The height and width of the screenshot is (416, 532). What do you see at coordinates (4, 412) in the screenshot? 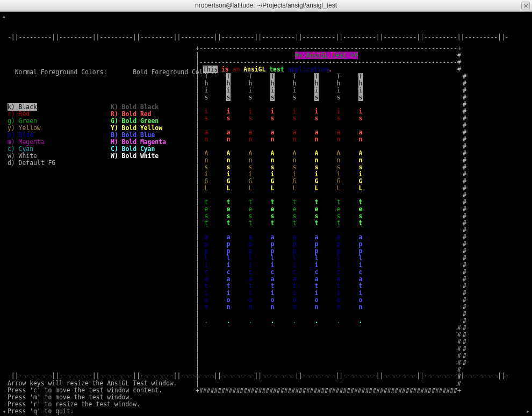
I see `scroll-left-icon: ◂` at bounding box center [4, 412].